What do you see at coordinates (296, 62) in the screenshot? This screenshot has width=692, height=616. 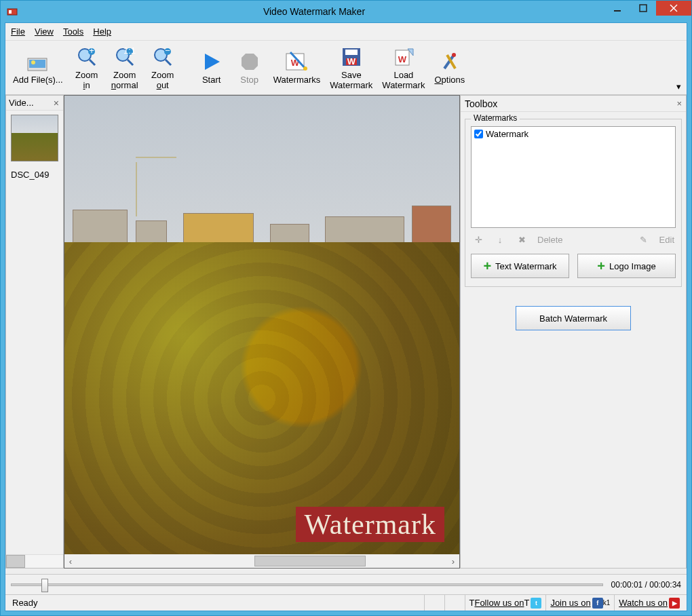 I see `watermarks-icon: W` at bounding box center [296, 62].